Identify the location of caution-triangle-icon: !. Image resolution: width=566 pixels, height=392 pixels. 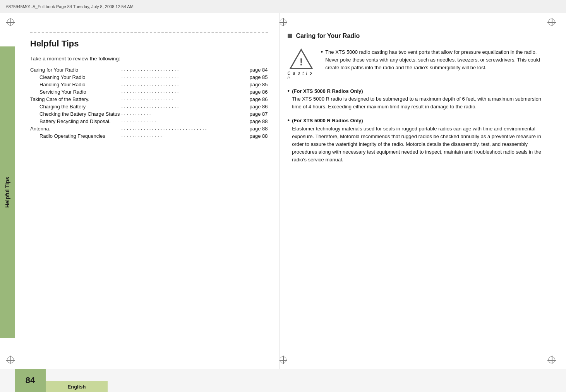
(301, 59).